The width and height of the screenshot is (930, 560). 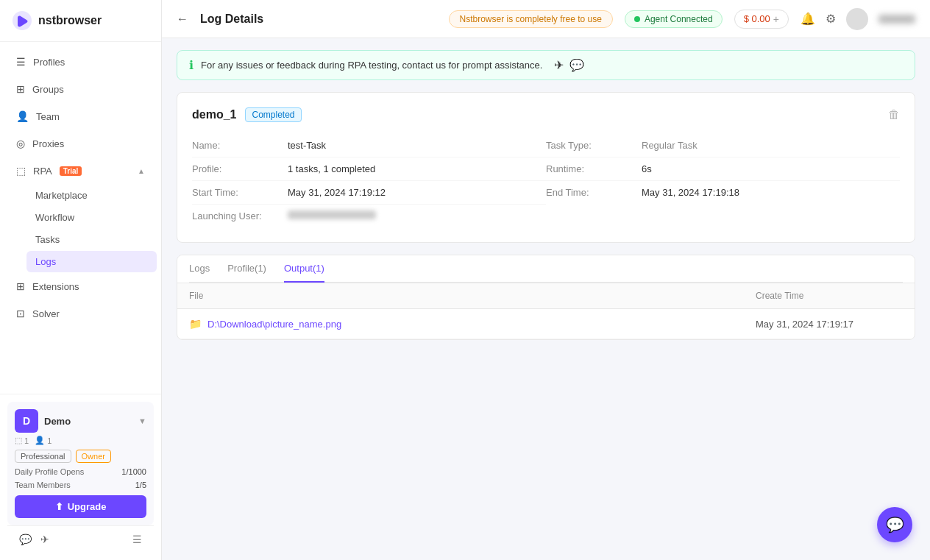 I want to click on end-time-value: May 31, 2024 17:19:18, so click(x=690, y=193).